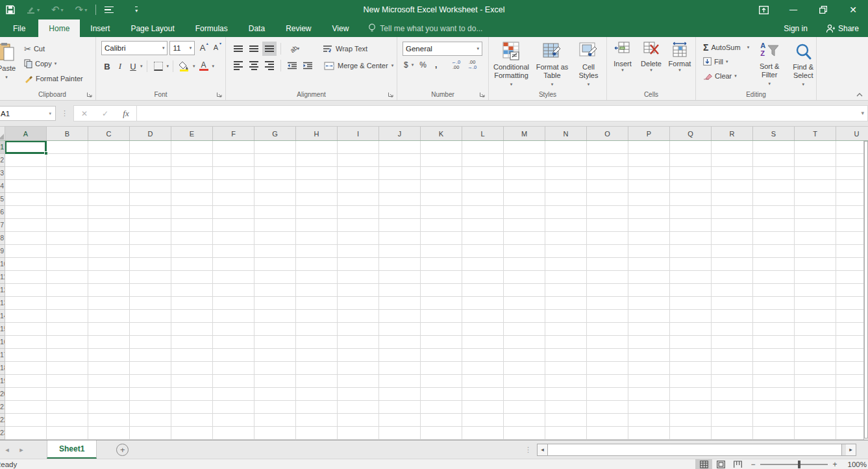 The width and height of the screenshot is (868, 469). Describe the element at coordinates (275, 134) in the screenshot. I see `column-header-G: G` at that location.